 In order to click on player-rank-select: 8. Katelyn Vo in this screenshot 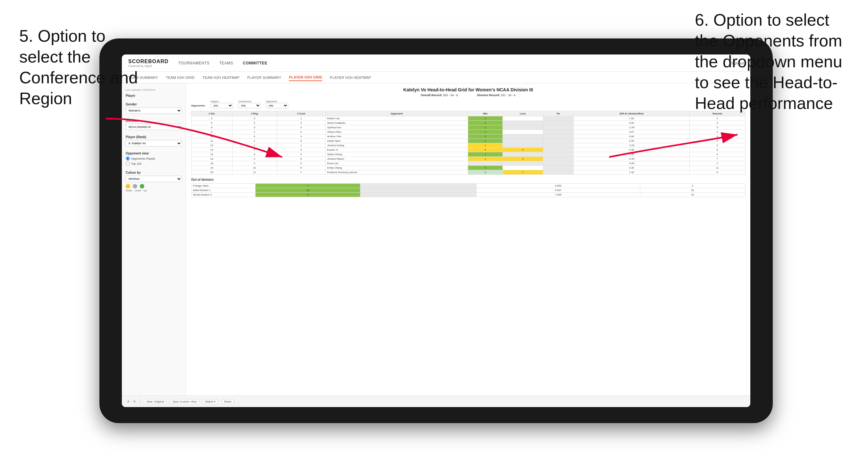, I will do `click(154, 144)`.